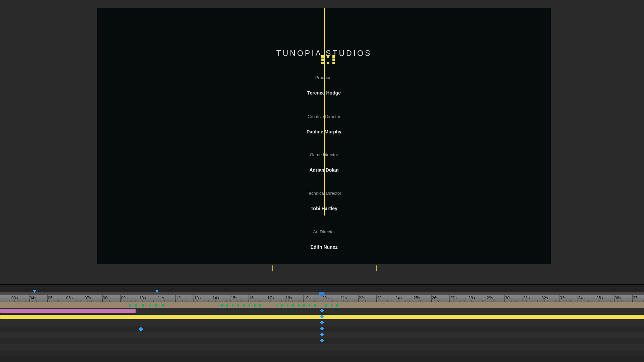  What do you see at coordinates (495, 298) in the screenshot?
I see `ruler-tick: 29s` at bounding box center [495, 298].